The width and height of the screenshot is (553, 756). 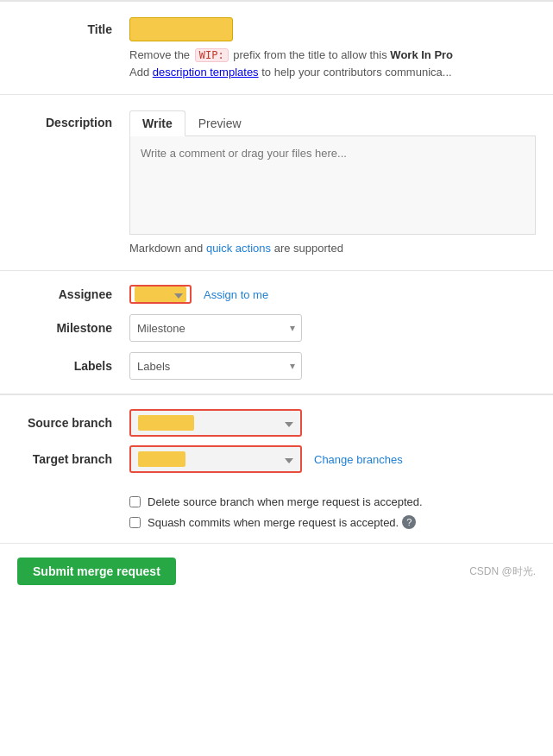 What do you see at coordinates (135, 523) in the screenshot?
I see `squash-commits-checkbox` at bounding box center [135, 523].